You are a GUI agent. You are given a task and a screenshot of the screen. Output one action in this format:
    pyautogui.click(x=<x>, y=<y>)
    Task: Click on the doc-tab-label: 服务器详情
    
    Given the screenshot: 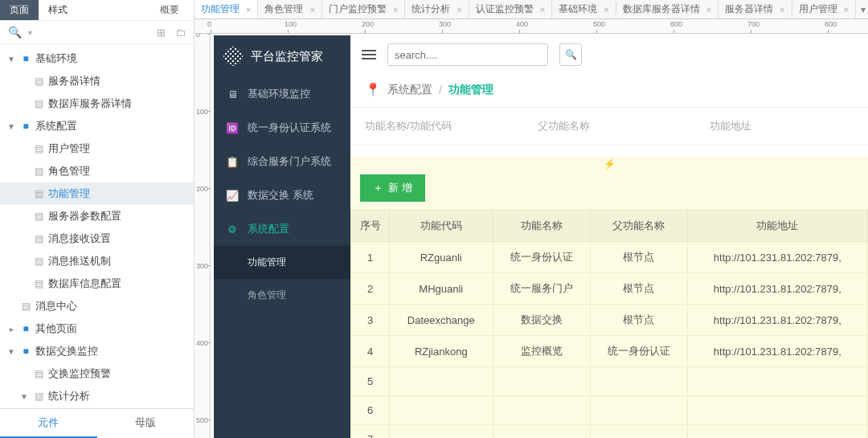 What is the action you would take?
    pyautogui.click(x=749, y=10)
    